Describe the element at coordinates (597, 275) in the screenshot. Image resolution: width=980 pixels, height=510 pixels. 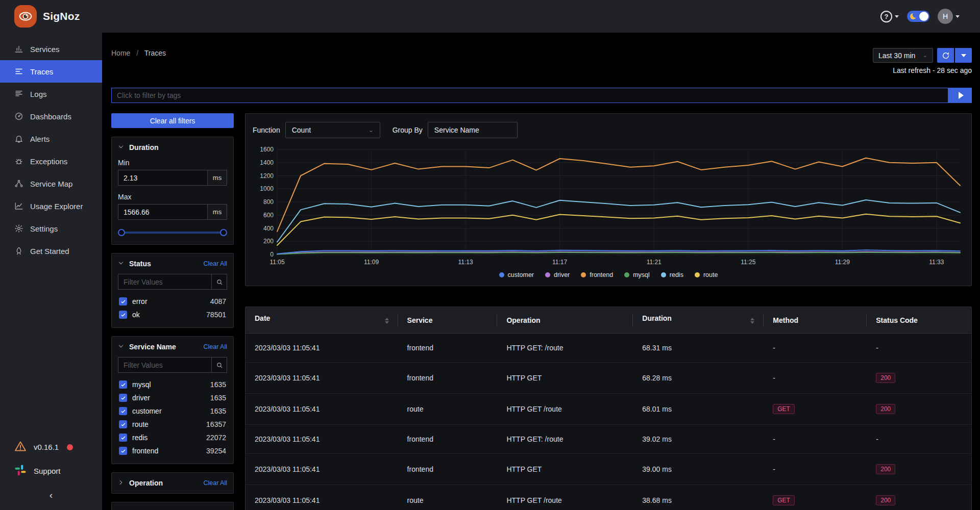
I see `legend-item-frontend: frontend` at that location.